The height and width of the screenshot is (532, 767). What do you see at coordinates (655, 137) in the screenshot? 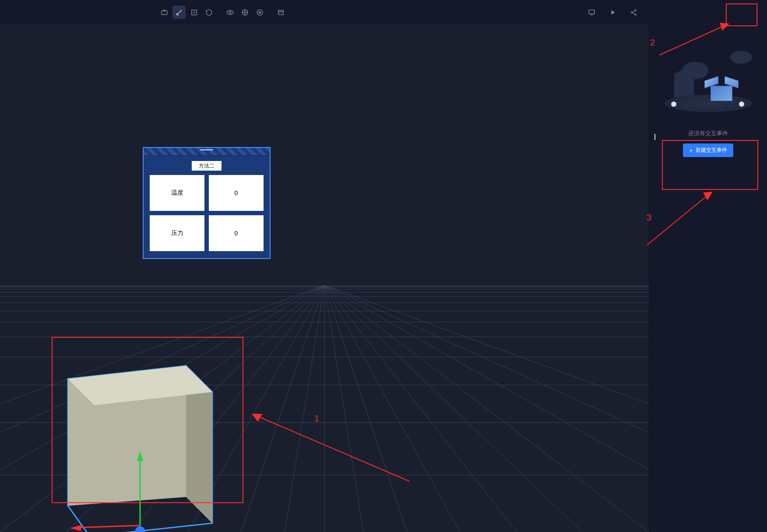
I see `cursor-mark` at bounding box center [655, 137].